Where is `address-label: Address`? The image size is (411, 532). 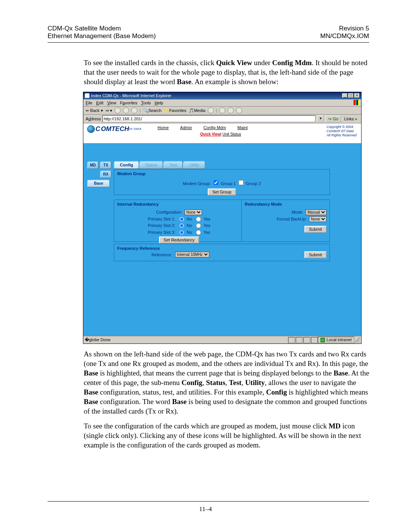 address-label: Address is located at coordinates (93, 119).